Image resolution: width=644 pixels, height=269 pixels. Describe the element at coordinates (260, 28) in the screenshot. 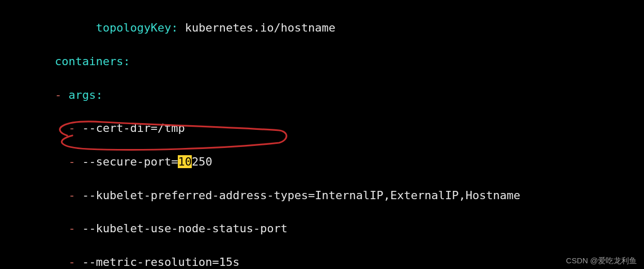

I see `yaml-value: kubernetes.io/hostname` at that location.